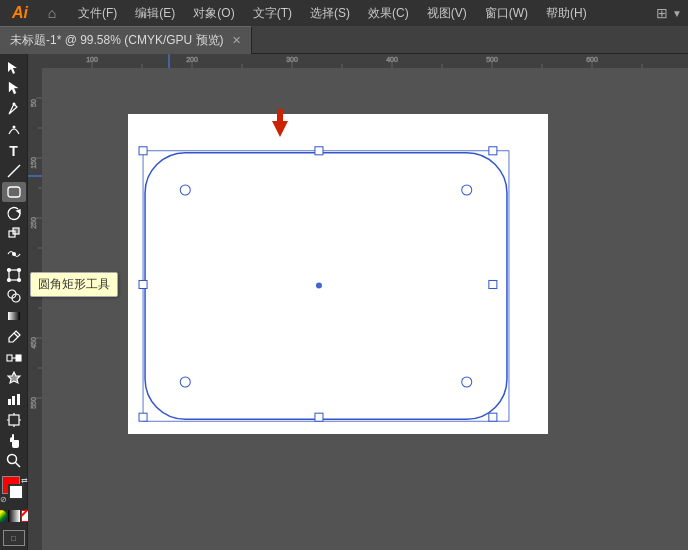 This screenshot has height=550, width=688. Describe the element at coordinates (14, 192) in the screenshot. I see `rounded-rectangle-tool` at that location.